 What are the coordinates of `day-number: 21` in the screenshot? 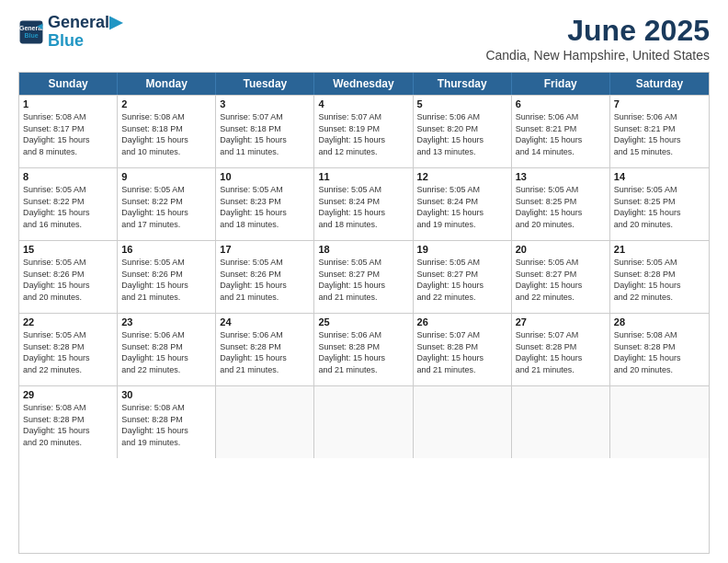 It's located at (660, 249).